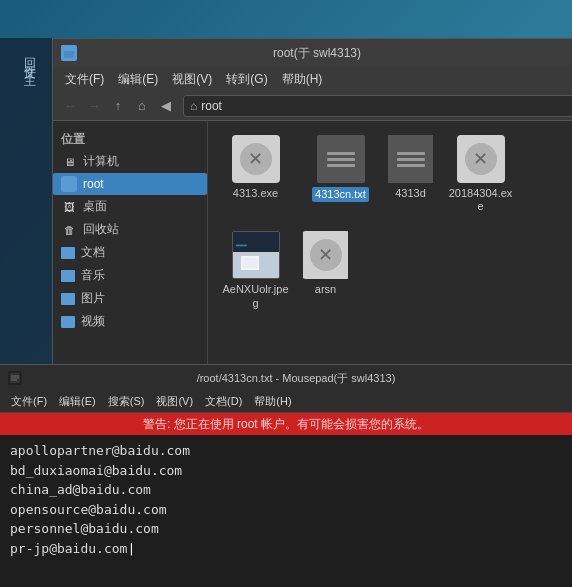 This screenshot has width=572, height=587. Describe the element at coordinates (93, 252) in the screenshot. I see `sidebar-label-documents: 文档` at that location.